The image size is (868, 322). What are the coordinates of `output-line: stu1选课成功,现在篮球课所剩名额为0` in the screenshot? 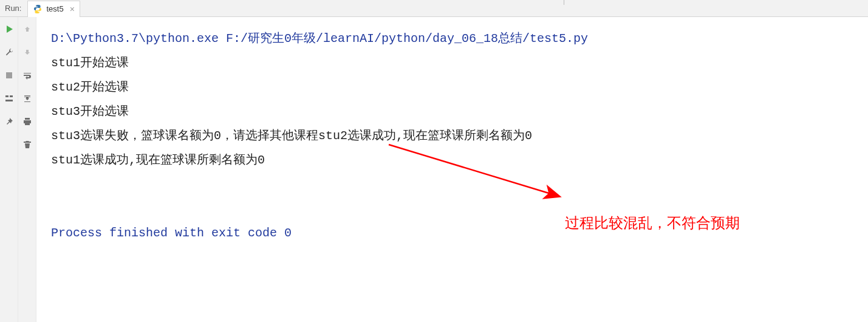 It's located at (453, 160).